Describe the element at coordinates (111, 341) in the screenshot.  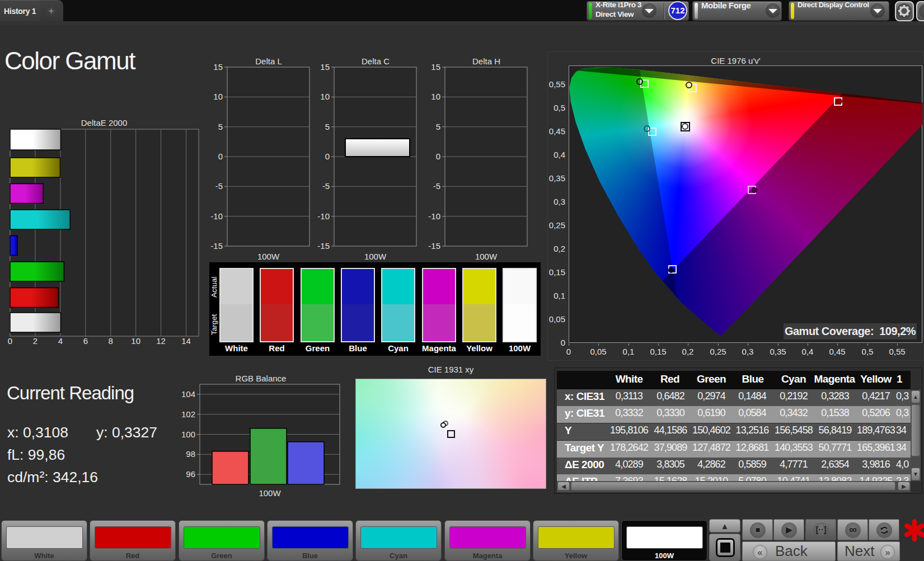
I see `svg-text: 8` at that location.